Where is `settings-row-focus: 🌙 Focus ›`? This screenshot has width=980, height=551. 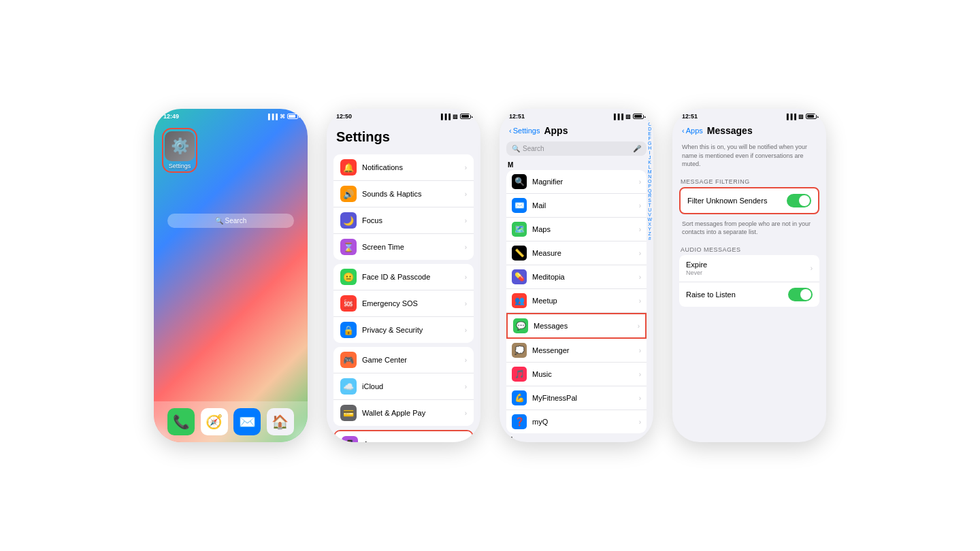 settings-row-focus: 🌙 Focus › is located at coordinates (404, 220).